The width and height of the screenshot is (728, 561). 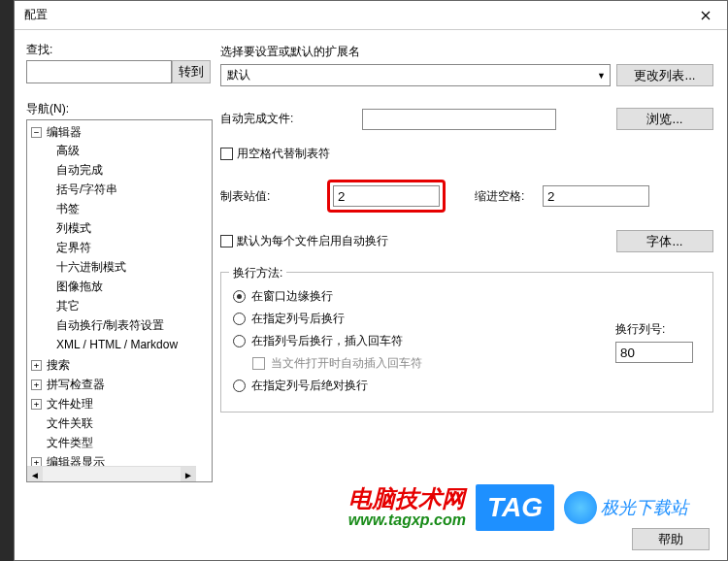 What do you see at coordinates (596, 196) in the screenshot?
I see `indent-spaces-input` at bounding box center [596, 196].